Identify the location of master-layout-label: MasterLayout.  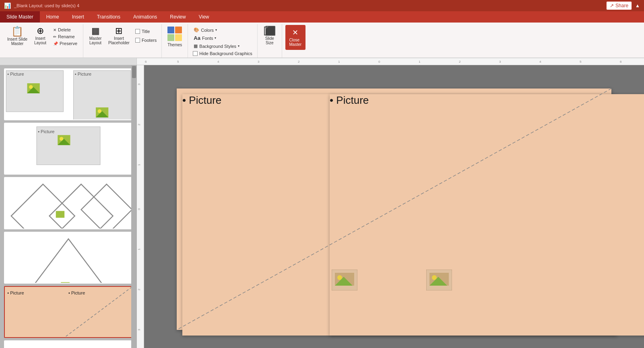
(96, 41).